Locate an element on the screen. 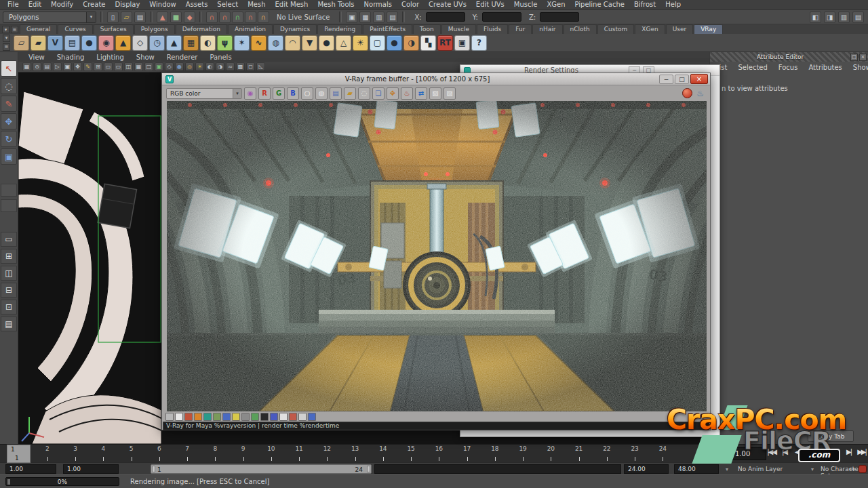 The image size is (868, 488). safe-title-icon: ▣ is located at coordinates (159, 66).